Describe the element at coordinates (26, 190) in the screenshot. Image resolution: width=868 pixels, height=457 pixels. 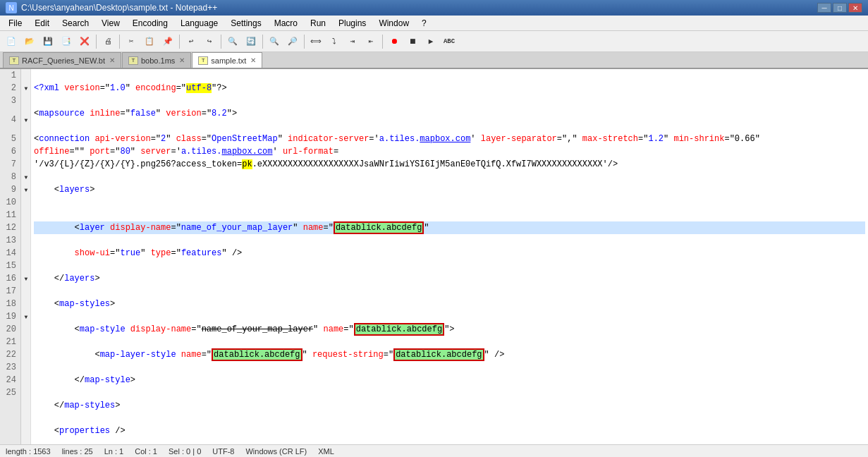
I see `fold-9: ▼` at that location.